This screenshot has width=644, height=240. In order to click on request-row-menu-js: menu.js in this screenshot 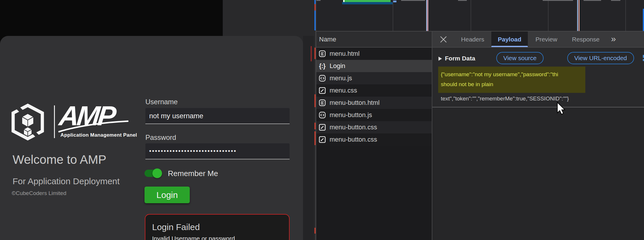, I will do `click(374, 78)`.